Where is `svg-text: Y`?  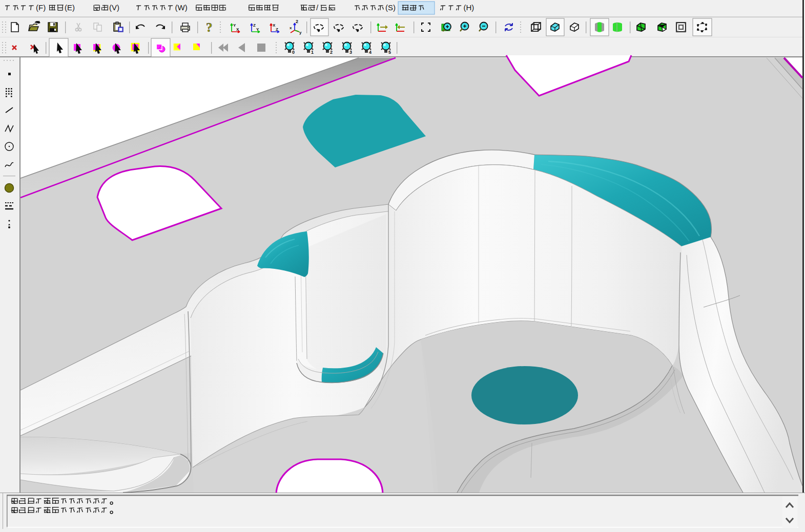
svg-text: Y is located at coordinates (258, 30).